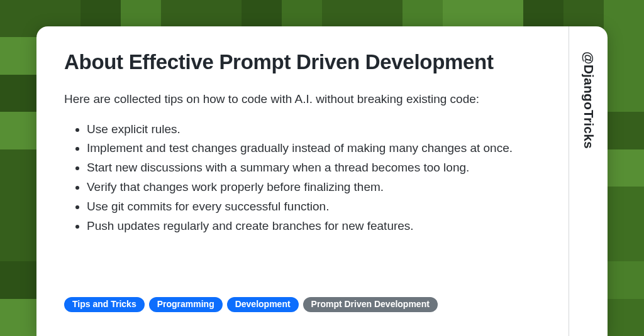 This screenshot has height=336, width=644. What do you see at coordinates (588, 181) in the screenshot?
I see `side-rail: @DjangoTricks` at bounding box center [588, 181].